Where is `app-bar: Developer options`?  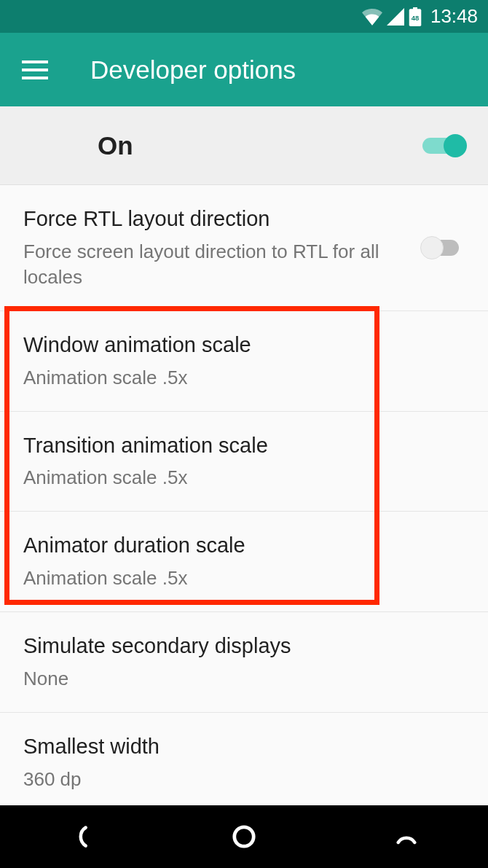 app-bar: Developer options is located at coordinates (244, 70).